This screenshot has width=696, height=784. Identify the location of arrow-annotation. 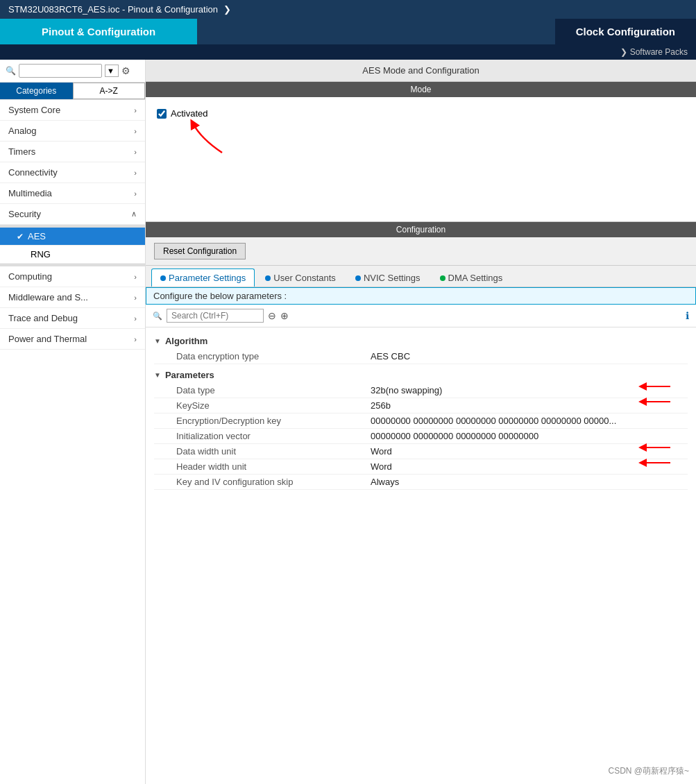
(208, 133).